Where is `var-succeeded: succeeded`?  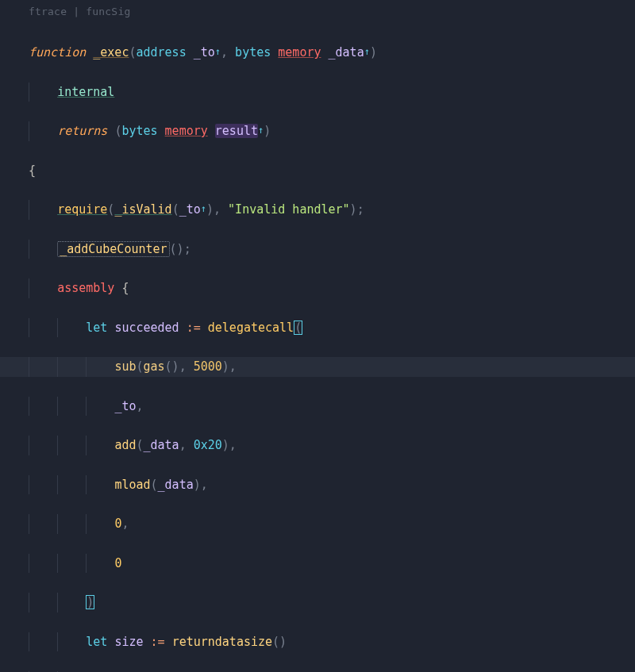
var-succeeded: succeeded is located at coordinates (146, 328).